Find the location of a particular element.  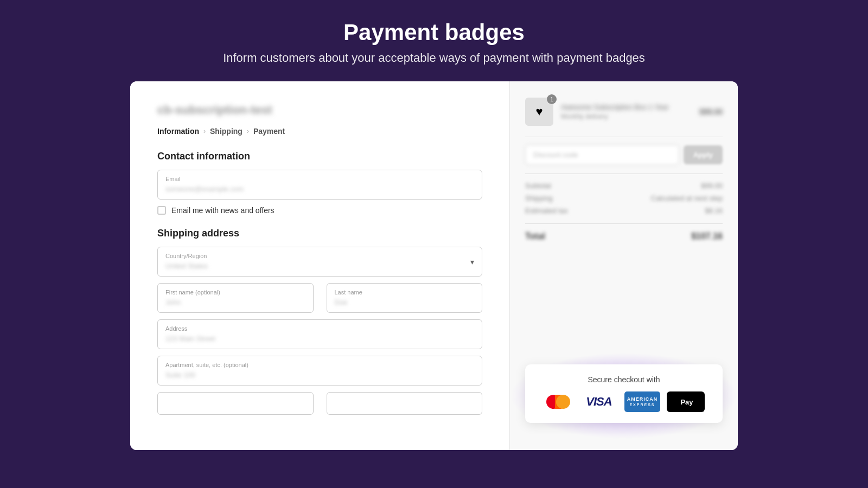

breadcrumb-sep-1: › is located at coordinates (205, 131).